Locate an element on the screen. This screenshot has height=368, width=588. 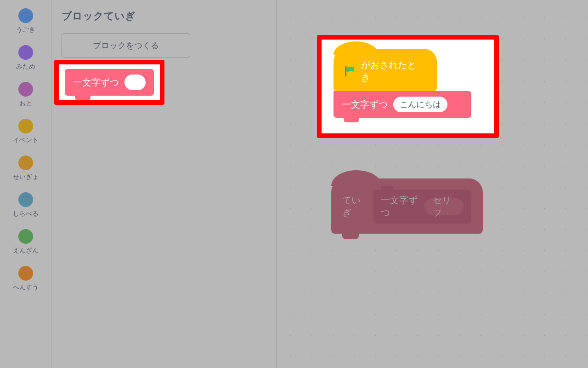
script-stack: がおされたとき 一文字ずつ こんにちは is located at coordinates (408, 83).